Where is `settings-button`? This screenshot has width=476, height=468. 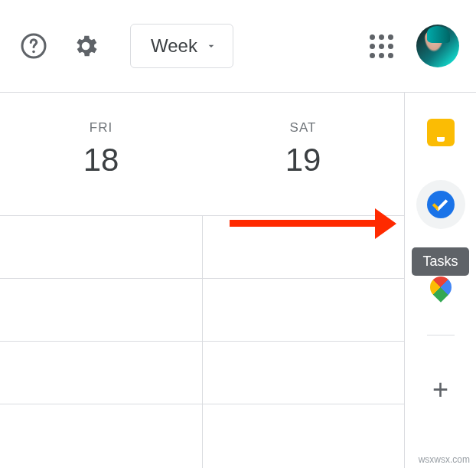 settings-button is located at coordinates (86, 46).